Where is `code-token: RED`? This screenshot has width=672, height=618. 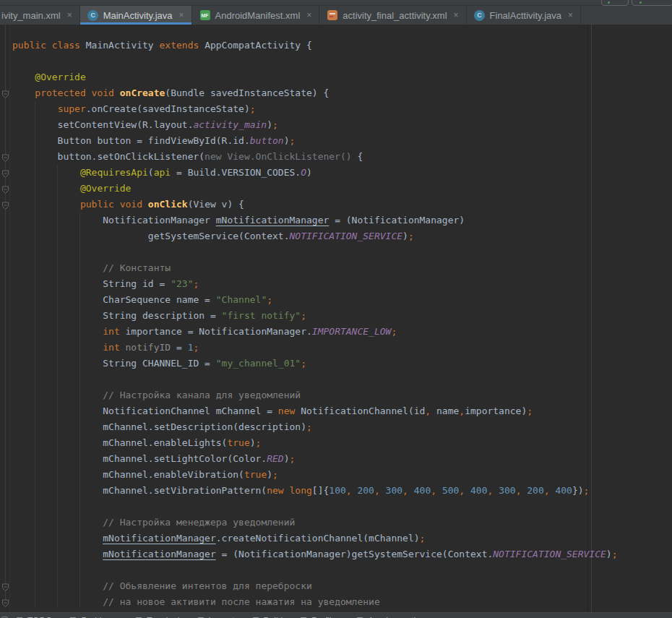 code-token: RED is located at coordinates (275, 458).